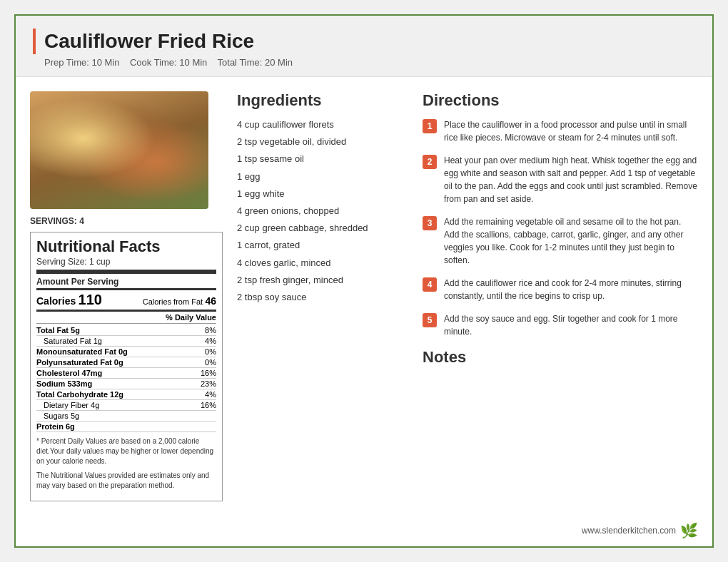 This screenshot has height=562, width=728. I want to click on calories-fat-right: Calories from Fat 46, so click(180, 301).